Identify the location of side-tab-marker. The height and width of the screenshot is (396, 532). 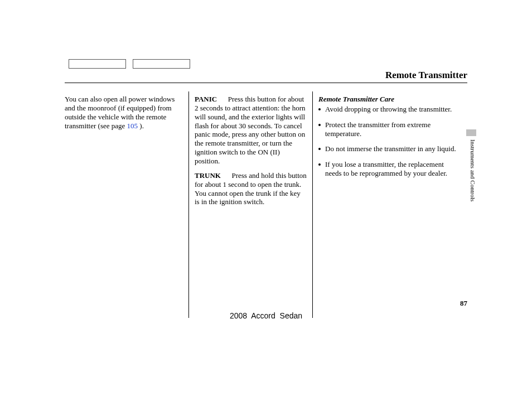
(471, 133).